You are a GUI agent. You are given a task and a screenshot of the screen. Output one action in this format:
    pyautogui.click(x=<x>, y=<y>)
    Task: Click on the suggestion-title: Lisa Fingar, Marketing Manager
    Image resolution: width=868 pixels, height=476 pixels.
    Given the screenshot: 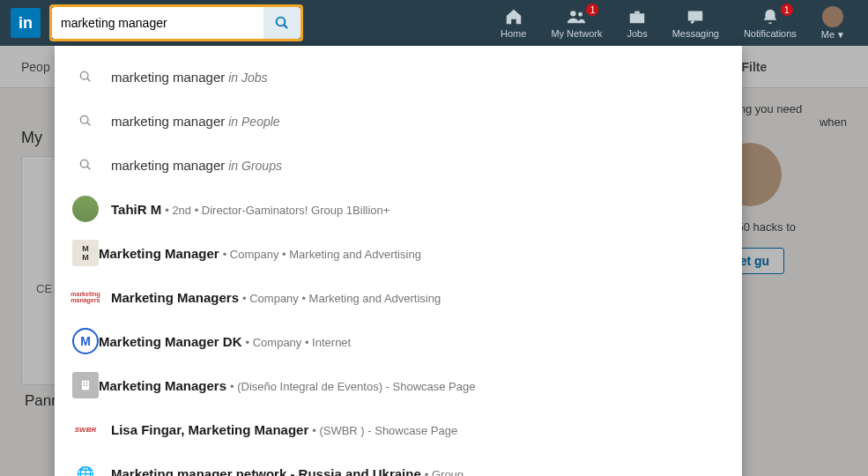 What is the action you would take?
    pyautogui.click(x=210, y=430)
    